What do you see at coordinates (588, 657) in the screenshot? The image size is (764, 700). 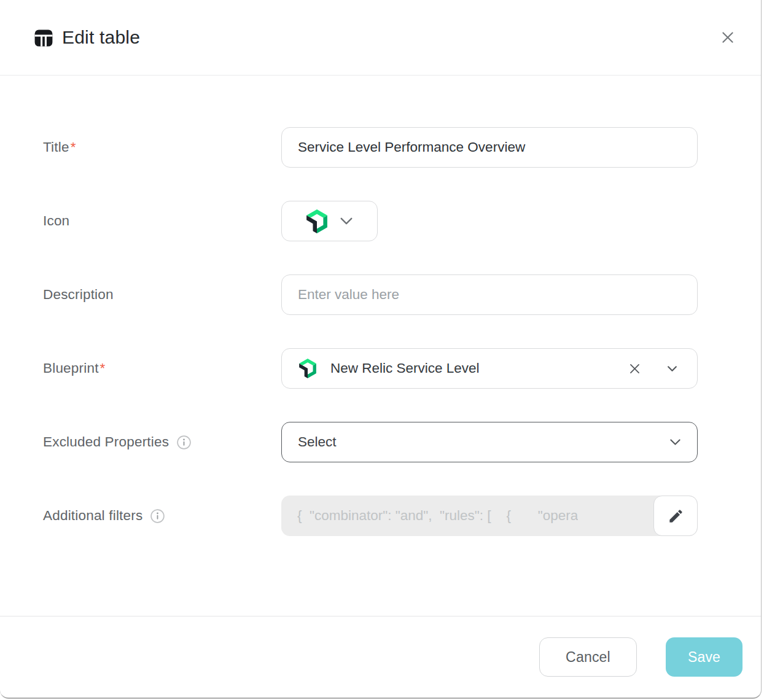 I see `cancel-button: Cancel` at bounding box center [588, 657].